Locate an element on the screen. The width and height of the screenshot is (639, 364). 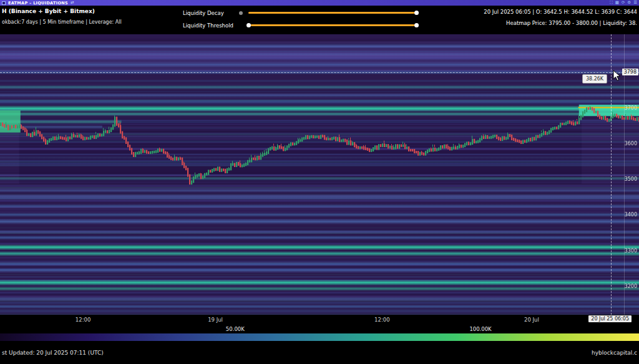
liquidity-threshold-knob-min is located at coordinates (248, 25).